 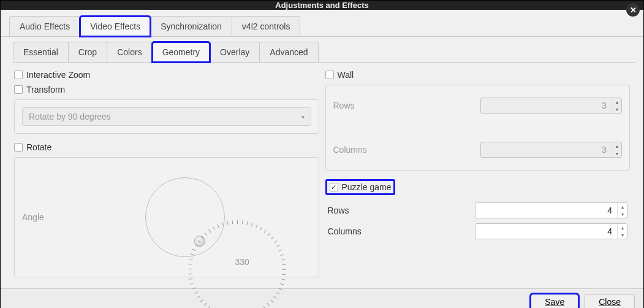 I want to click on video-effects-panel: Essential Crop Colors Geometry Overlay A…, so click(x=322, y=50).